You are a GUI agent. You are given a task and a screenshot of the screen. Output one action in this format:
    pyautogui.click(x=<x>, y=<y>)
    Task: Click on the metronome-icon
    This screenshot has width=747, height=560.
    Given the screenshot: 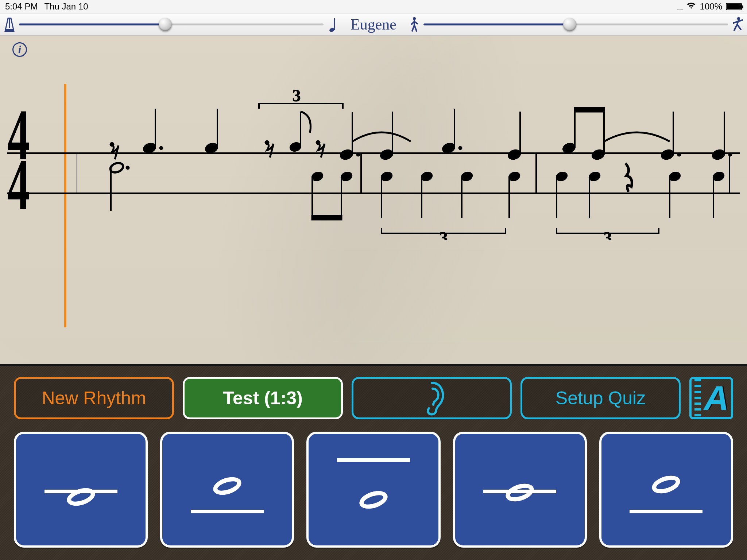 What is the action you would take?
    pyautogui.click(x=9, y=24)
    